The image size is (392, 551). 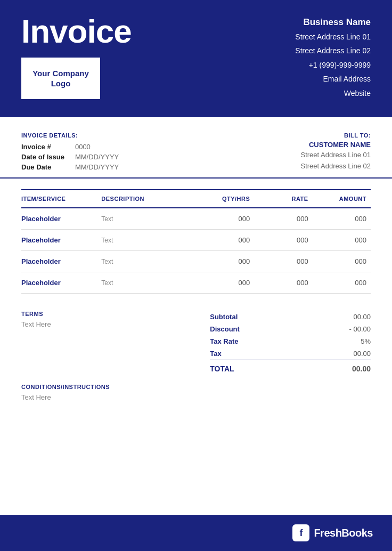 What do you see at coordinates (336, 135) in the screenshot?
I see `bill-to-label: BILL TO:` at bounding box center [336, 135].